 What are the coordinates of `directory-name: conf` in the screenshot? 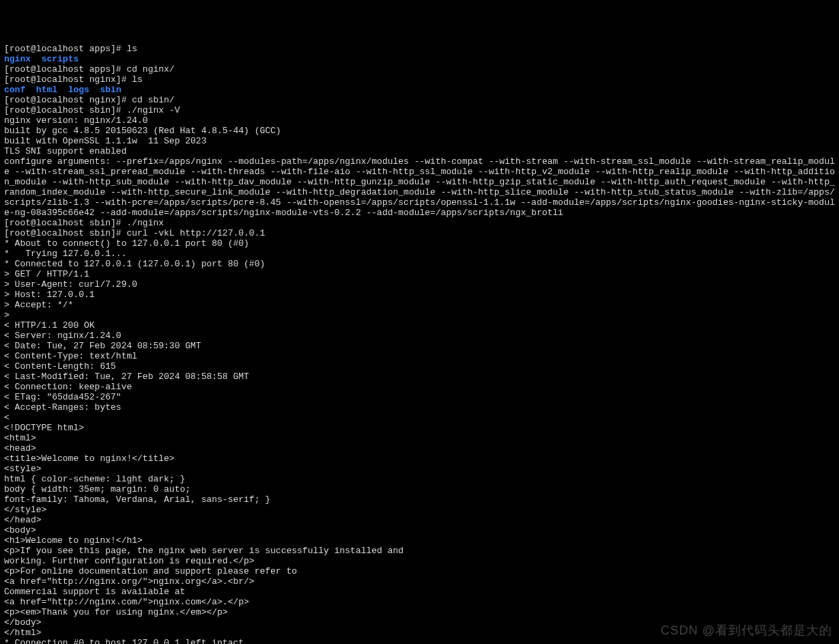 It's located at (15, 90).